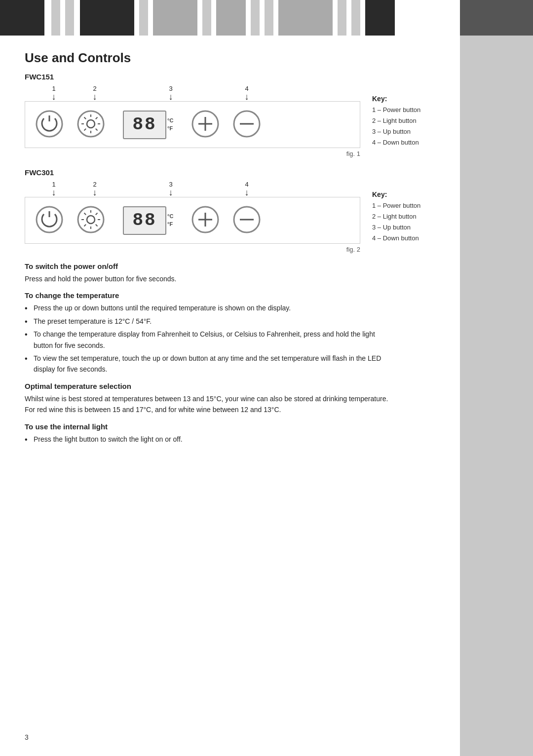 The image size is (533, 756). What do you see at coordinates (396, 121) in the screenshot?
I see `fig1-key-item-2: 2 – Light button` at bounding box center [396, 121].